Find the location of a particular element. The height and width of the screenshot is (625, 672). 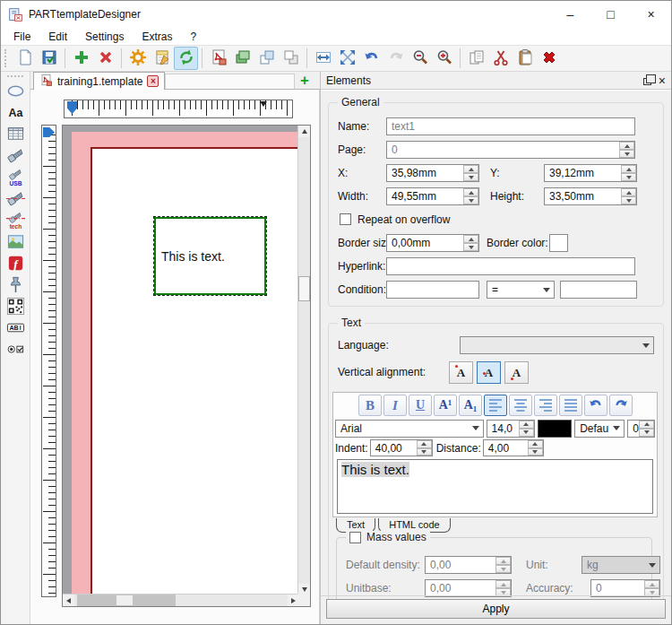

height-field: 33,50mm is located at coordinates (590, 196).